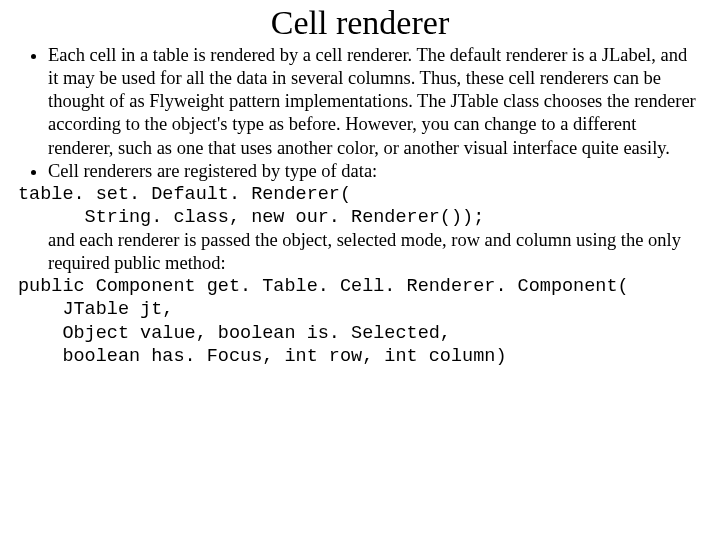 This screenshot has height=540, width=720. What do you see at coordinates (360, 23) in the screenshot?
I see `slide-title: Cell renderer` at bounding box center [360, 23].